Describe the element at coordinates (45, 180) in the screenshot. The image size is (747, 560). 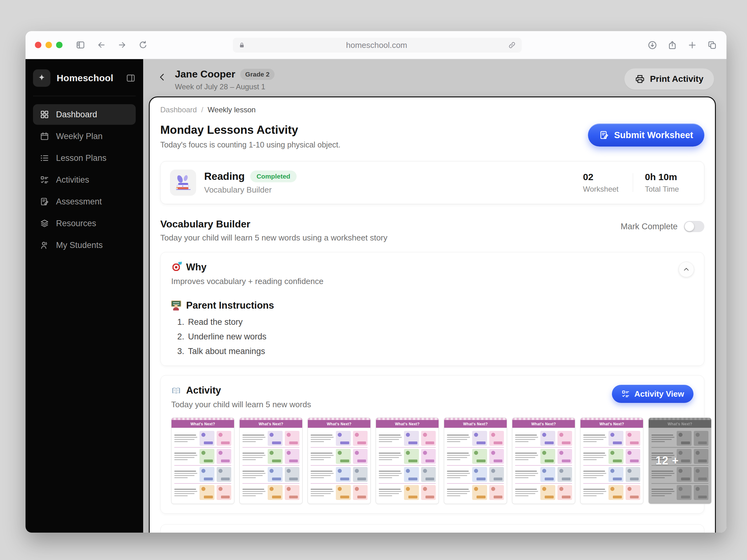
I see `checklist-icon` at that location.